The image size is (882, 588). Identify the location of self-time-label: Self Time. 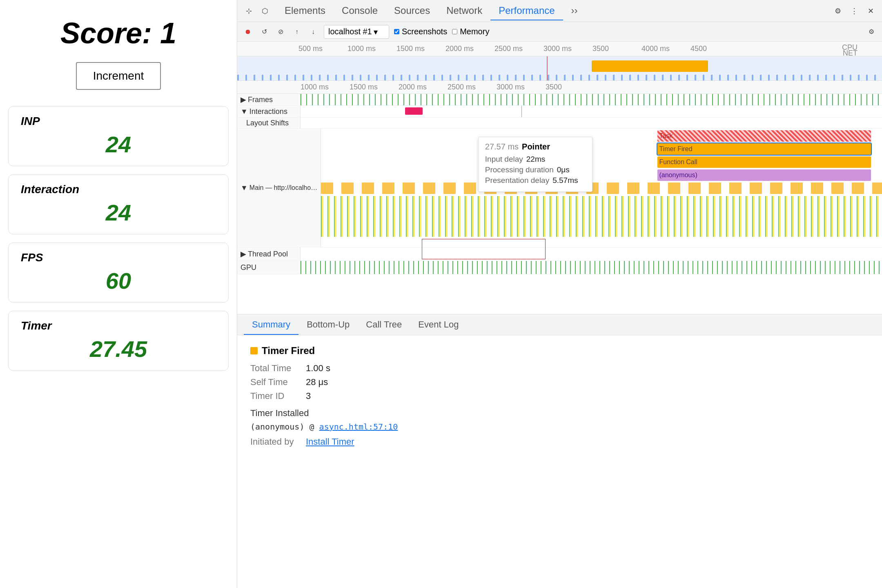
(275, 382).